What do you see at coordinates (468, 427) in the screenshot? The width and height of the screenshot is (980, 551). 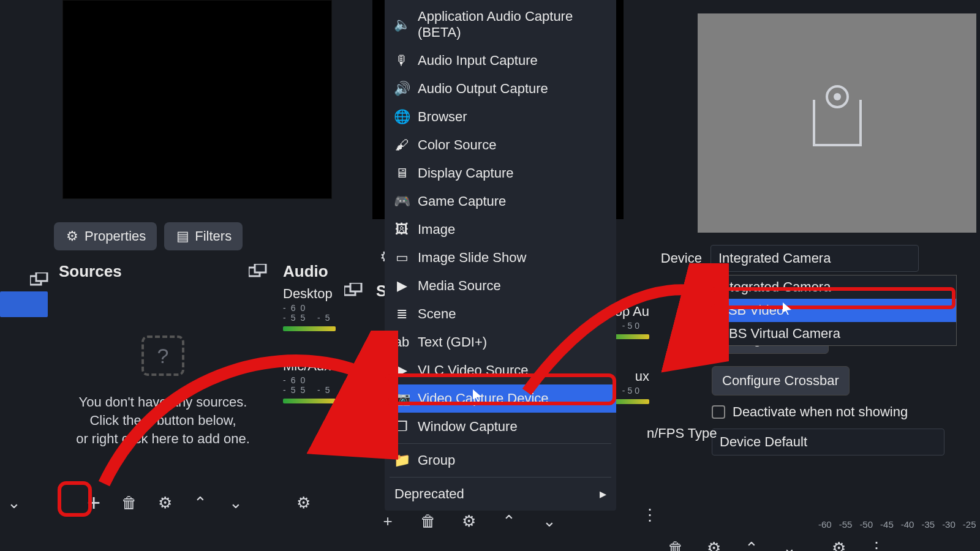 I see `ctx-item-label: Window Capture` at bounding box center [468, 427].